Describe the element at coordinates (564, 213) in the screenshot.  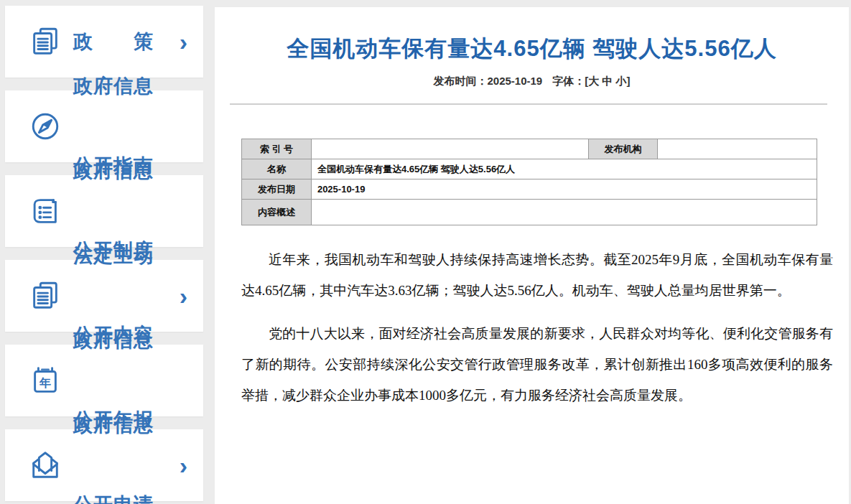
I see `content-summary-value` at that location.